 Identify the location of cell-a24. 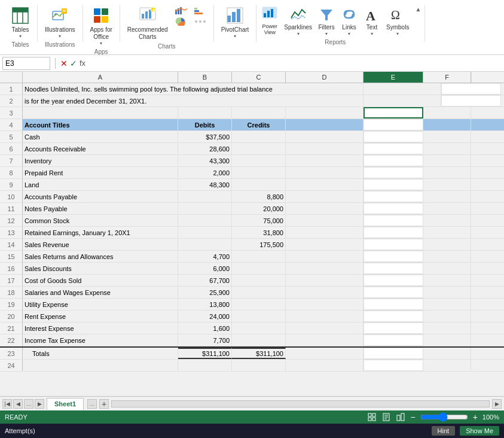
(100, 365).